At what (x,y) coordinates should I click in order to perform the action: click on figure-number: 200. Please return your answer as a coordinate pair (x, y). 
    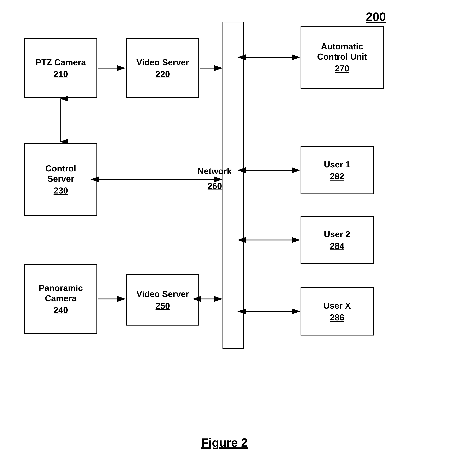
    Looking at the image, I should click on (376, 17).